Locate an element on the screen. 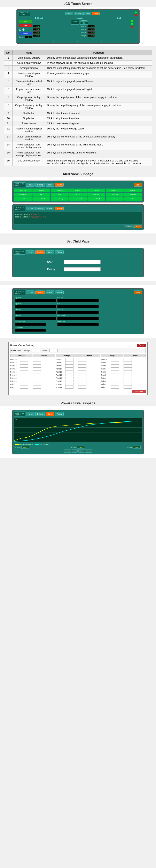  pcs-p-input-Point26 is located at coordinates (37, 372).